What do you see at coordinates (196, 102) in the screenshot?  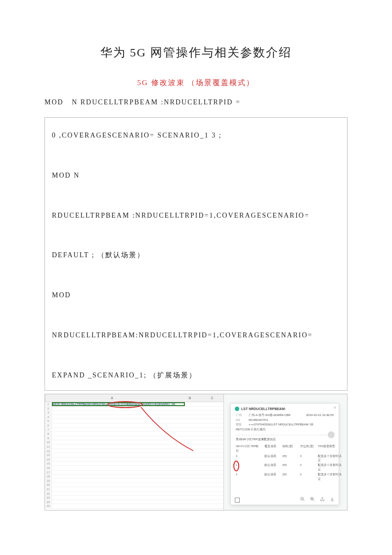 I see `command-line-top: MOD N RDUCELLTRPBEAM :NRDUCELLTRPID =` at bounding box center [196, 102].